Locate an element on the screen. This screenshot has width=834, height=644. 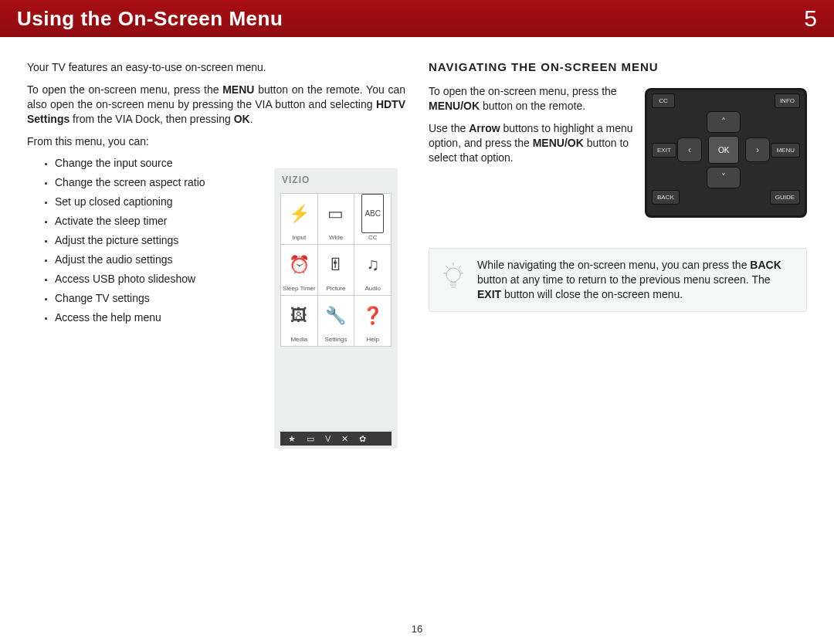
list-item: Access USB photo slideshow is located at coordinates (137, 280).